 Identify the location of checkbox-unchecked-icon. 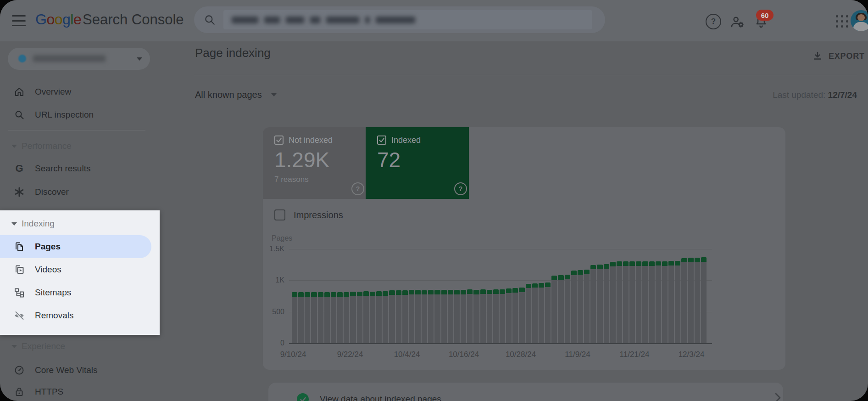
(280, 215).